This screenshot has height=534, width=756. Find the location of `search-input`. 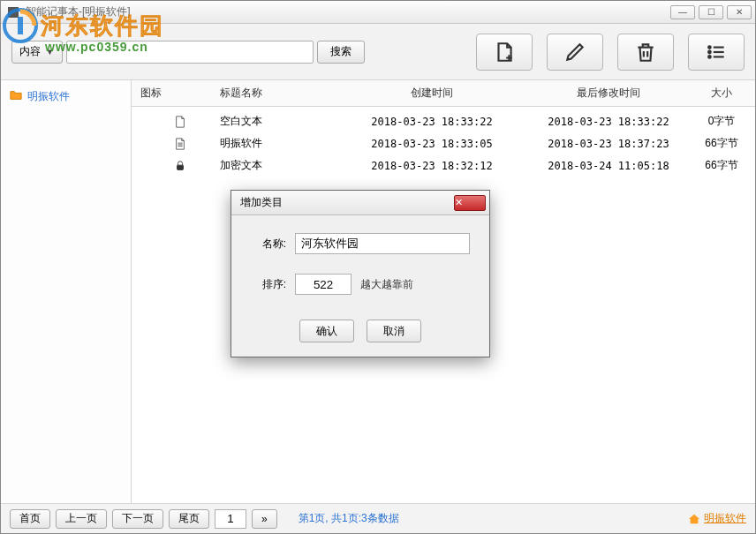

search-input is located at coordinates (190, 52).